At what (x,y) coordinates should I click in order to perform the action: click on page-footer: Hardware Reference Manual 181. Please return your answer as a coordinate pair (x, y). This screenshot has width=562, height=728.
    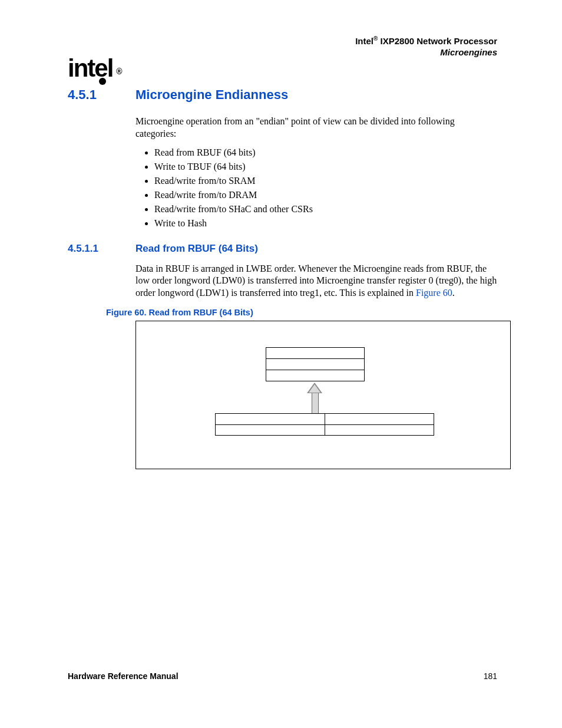
    Looking at the image, I should click on (283, 676).